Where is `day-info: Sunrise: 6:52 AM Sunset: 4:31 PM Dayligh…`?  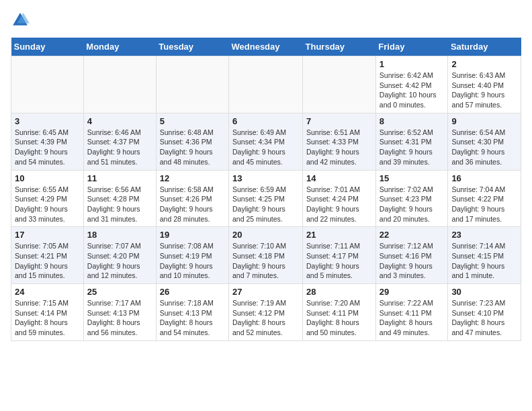 day-info: Sunrise: 6:52 AM Sunset: 4:31 PM Dayligh… is located at coordinates (412, 148).